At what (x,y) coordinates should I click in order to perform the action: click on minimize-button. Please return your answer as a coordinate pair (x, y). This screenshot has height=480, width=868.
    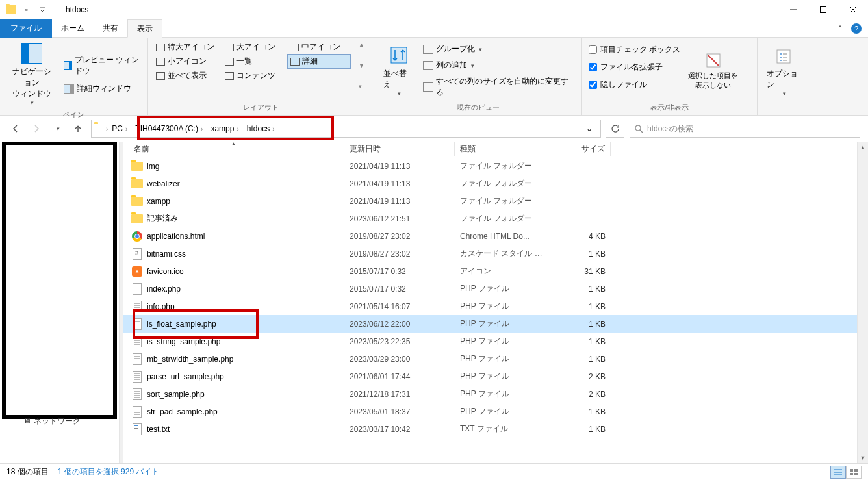
    Looking at the image, I should click on (793, 10).